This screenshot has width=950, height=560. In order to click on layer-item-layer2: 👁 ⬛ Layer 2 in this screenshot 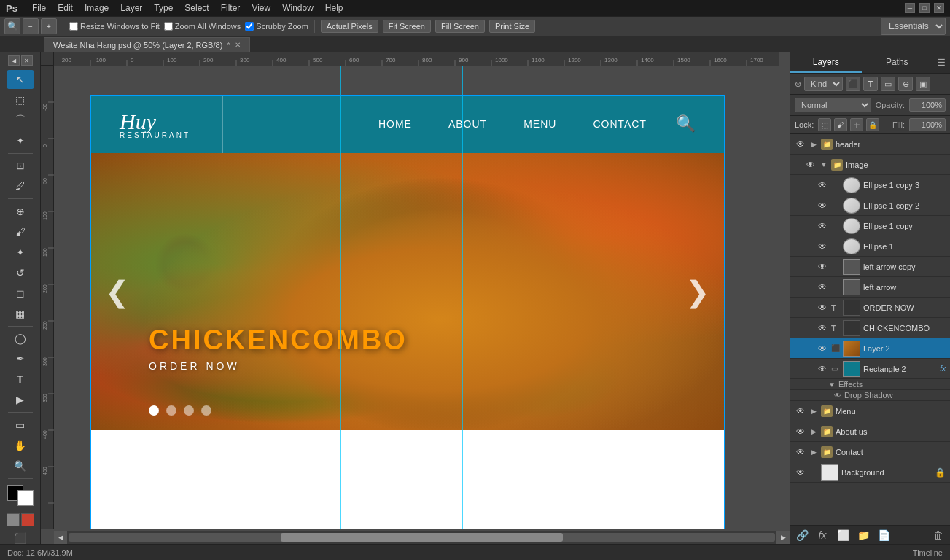, I will do `click(871, 349)`.